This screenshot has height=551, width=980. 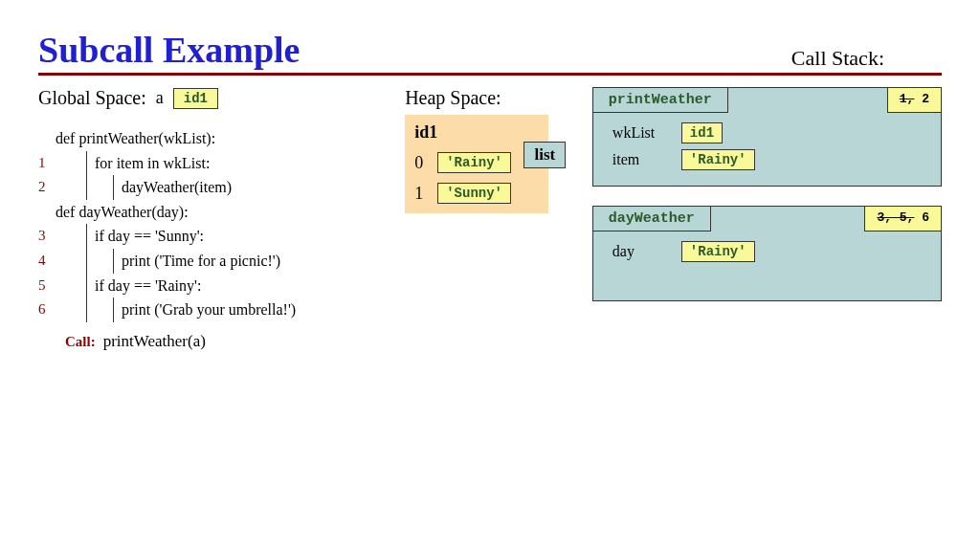 What do you see at coordinates (168, 50) in the screenshot?
I see `page-title: Subcall Example` at bounding box center [168, 50].